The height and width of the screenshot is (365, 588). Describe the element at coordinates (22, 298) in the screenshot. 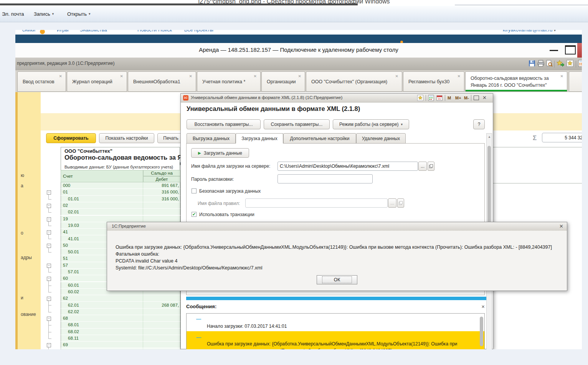

I see `sidebar-item: и` at that location.